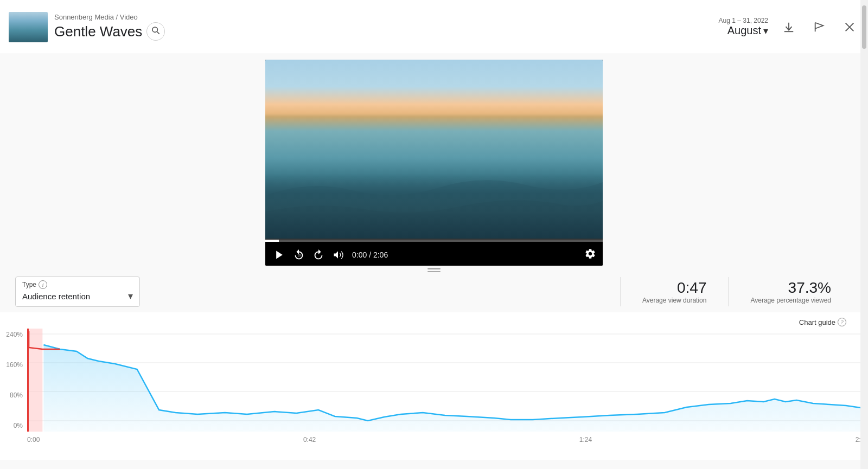 This screenshot has width=868, height=469. I want to click on thumbnail-image, so click(28, 27).